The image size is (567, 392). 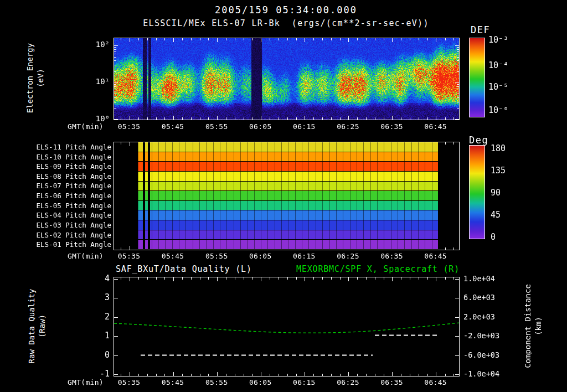 I want to click on flux-colorbar-title: DEF, so click(x=481, y=30).